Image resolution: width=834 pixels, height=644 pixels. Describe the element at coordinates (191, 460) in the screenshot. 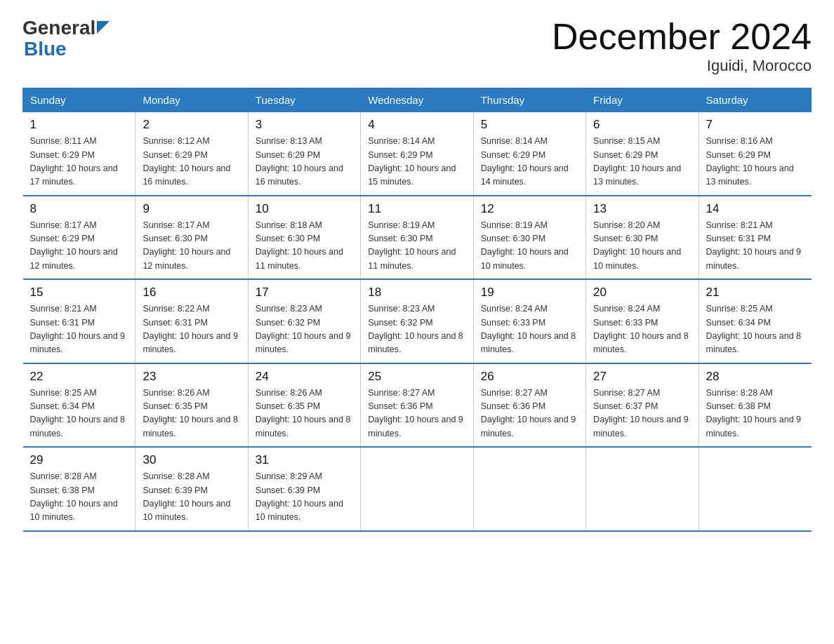

I see `day-number: 30` at that location.